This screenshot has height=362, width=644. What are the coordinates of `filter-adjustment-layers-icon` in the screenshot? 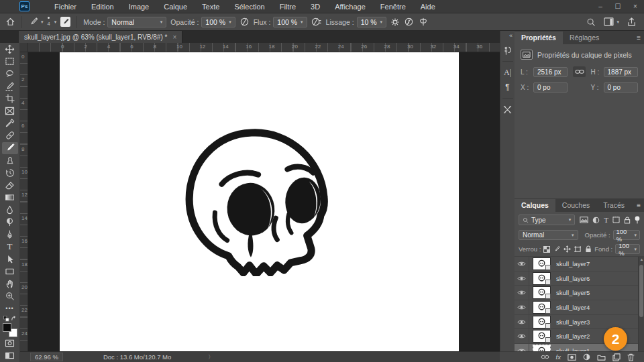 It's located at (596, 220).